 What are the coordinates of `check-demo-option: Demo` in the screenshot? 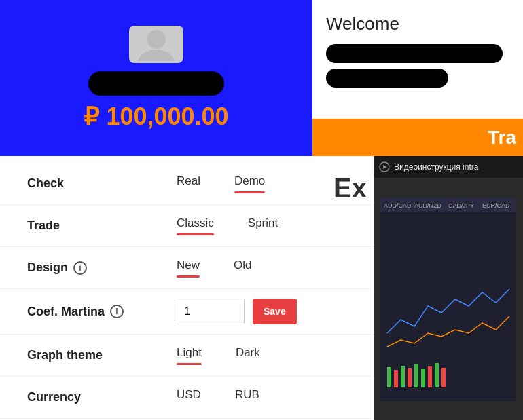 It's located at (250, 184).